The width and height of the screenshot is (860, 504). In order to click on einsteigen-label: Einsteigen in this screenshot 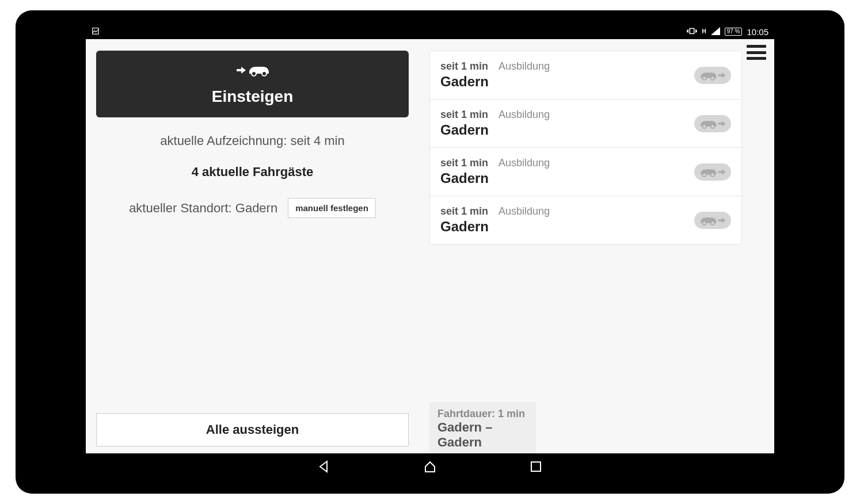, I will do `click(253, 97)`.